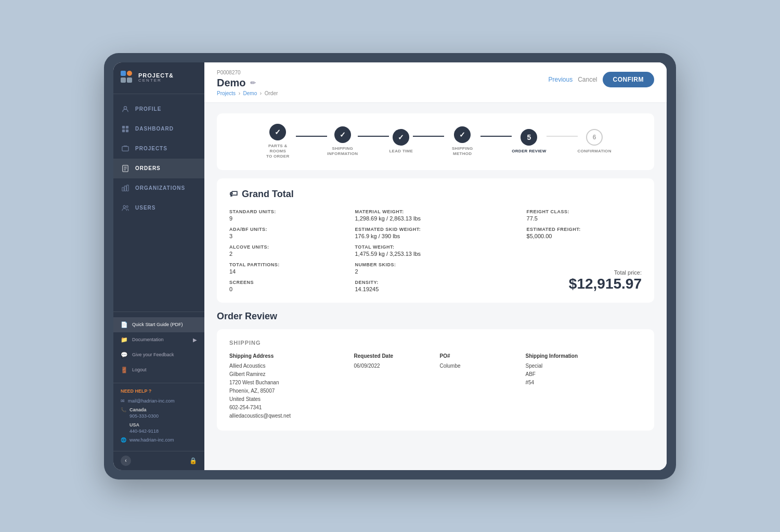 Image resolution: width=780 pixels, height=532 pixels. I want to click on documentation-button: 📁 Documentation ▶, so click(159, 340).